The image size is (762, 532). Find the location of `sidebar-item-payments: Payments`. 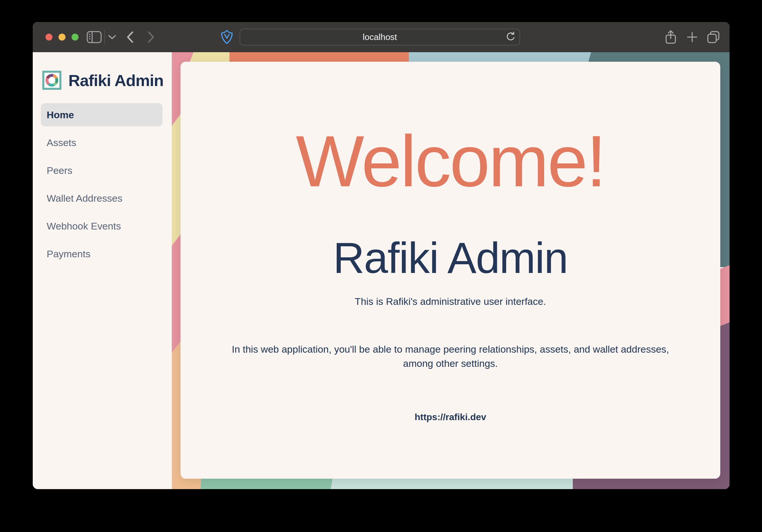

sidebar-item-payments: Payments is located at coordinates (102, 254).